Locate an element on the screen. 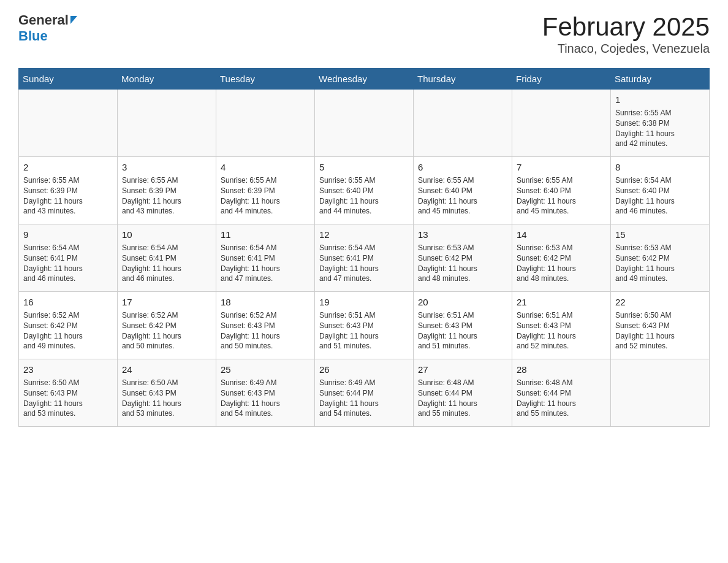 The width and height of the screenshot is (728, 563). day-number: 25 is located at coordinates (265, 369).